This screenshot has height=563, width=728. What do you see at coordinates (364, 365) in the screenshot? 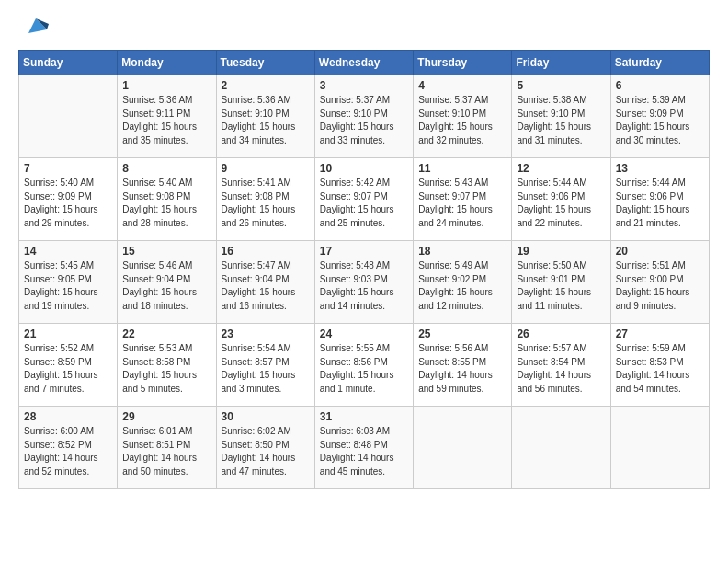
I see `calendar-week-4: 21Sunrise: 5:52 AM Sunset: 8:59 PM Dayli…` at bounding box center [364, 365].